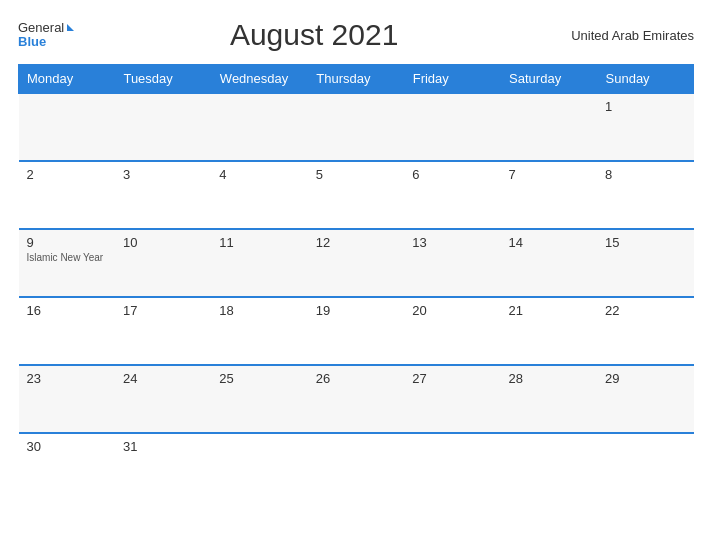 This screenshot has width=712, height=550. I want to click on calendar-cell: 16, so click(67, 331).